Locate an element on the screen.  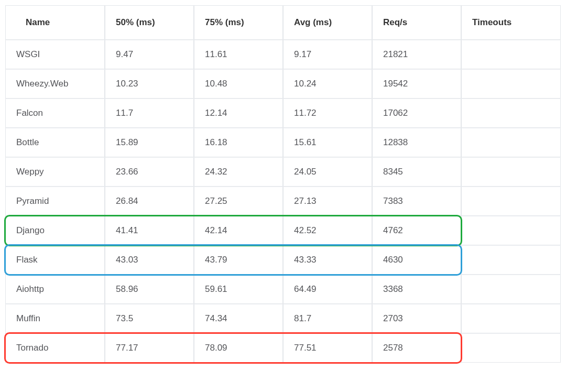
cell-avg: 27.13 is located at coordinates (328, 201).